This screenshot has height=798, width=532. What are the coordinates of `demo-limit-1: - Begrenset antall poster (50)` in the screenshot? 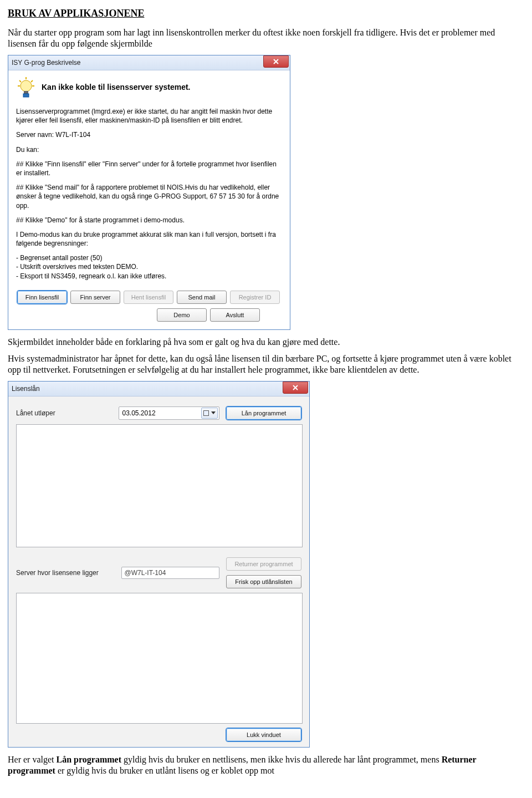 It's located at (149, 258).